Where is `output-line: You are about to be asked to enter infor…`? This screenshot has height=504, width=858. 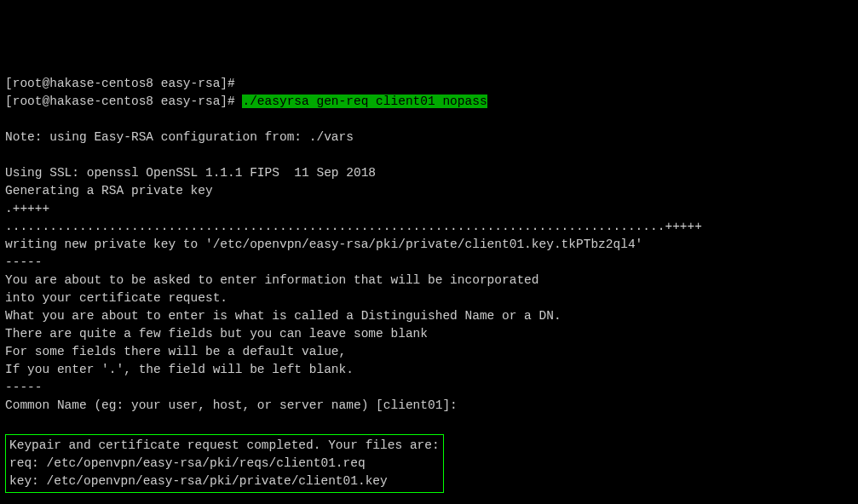 output-line: You are about to be asked to enter infor… is located at coordinates (273, 280).